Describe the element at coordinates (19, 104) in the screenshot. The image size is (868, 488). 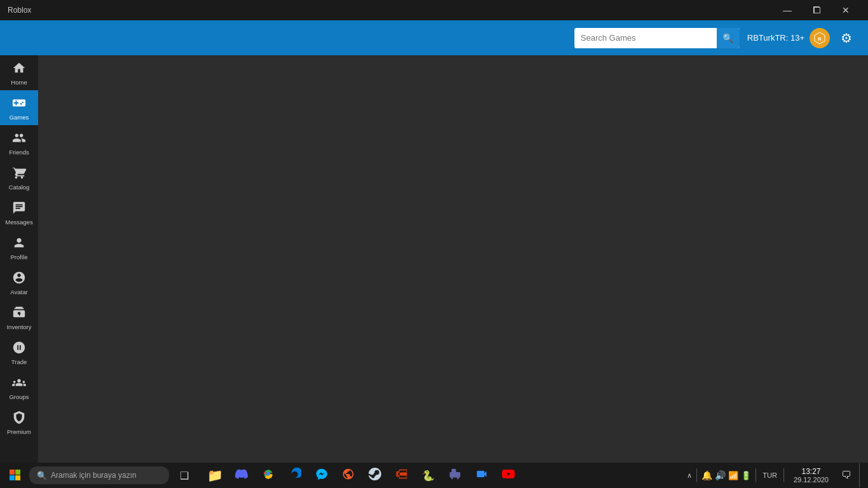
I see `games-icon` at that location.